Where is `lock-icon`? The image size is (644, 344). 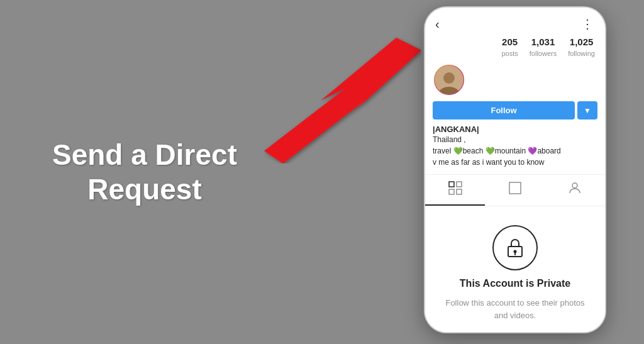
lock-icon is located at coordinates (515, 248).